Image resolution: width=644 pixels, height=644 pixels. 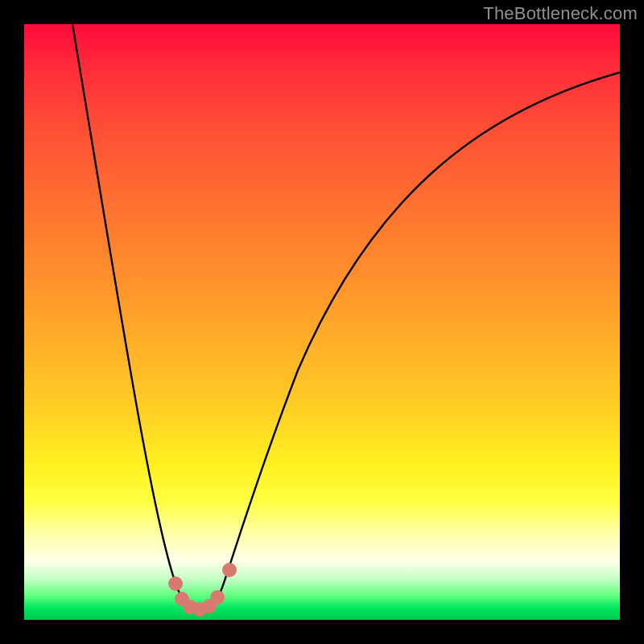 I want to click on watermark-label: TheBottleneck.com, so click(x=560, y=14).